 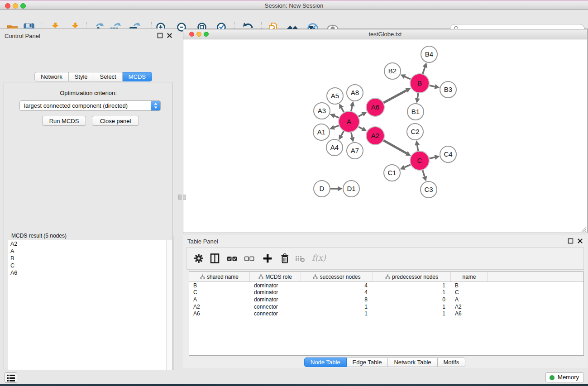 I want to click on node-C4: C4, so click(x=448, y=154).